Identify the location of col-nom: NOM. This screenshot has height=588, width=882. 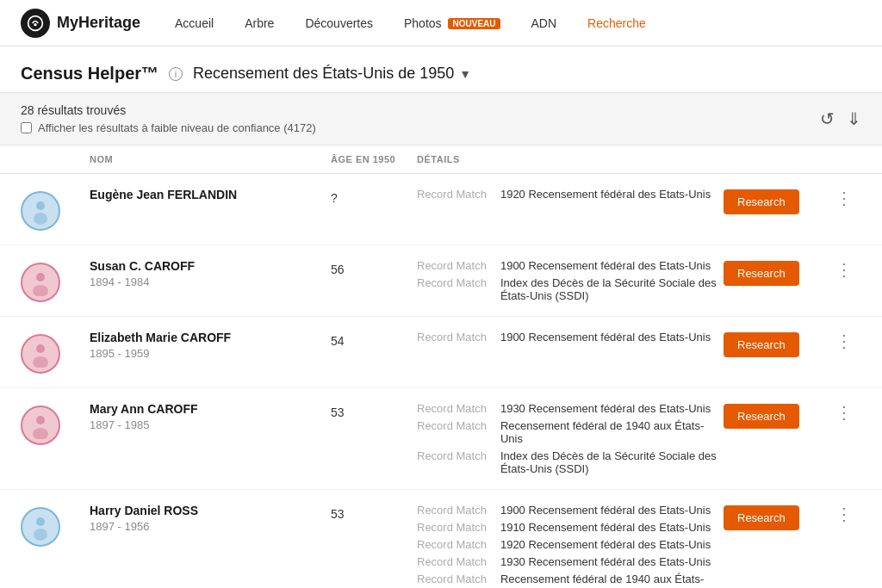
(210, 159).